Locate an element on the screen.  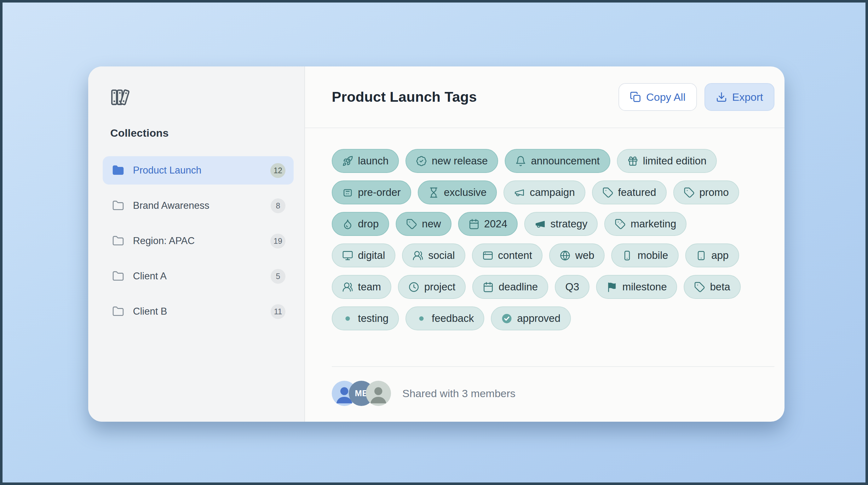
tag-label: project is located at coordinates (440, 287).